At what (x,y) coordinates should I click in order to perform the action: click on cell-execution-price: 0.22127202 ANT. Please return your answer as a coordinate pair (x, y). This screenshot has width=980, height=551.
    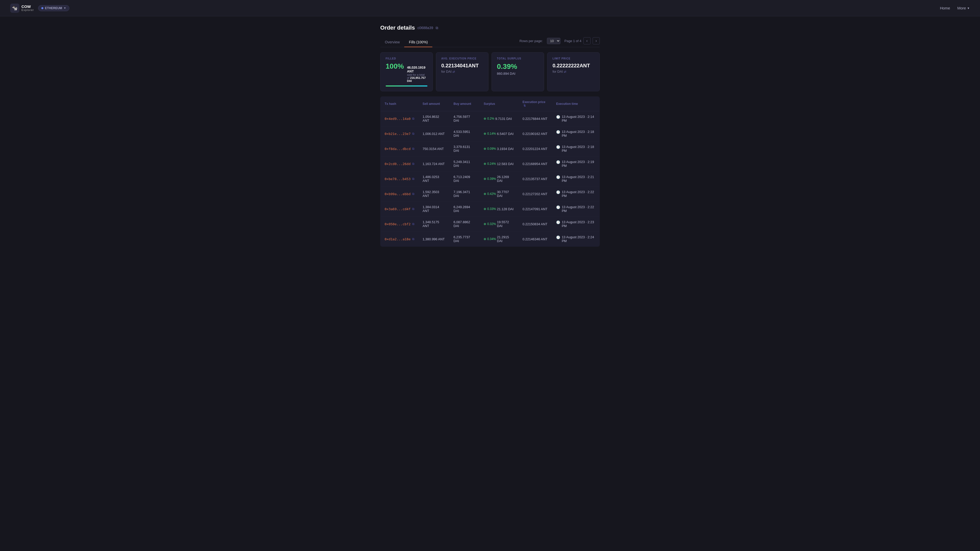
    Looking at the image, I should click on (535, 194).